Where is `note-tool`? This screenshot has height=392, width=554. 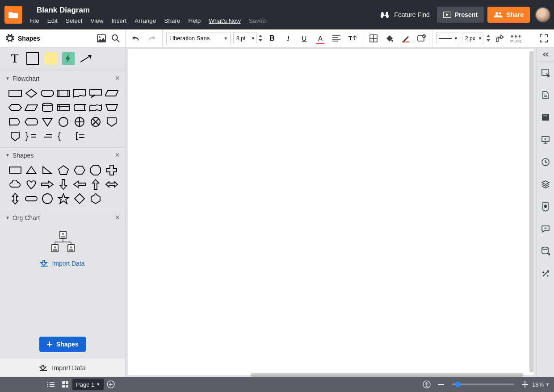 note-tool is located at coordinates (50, 58).